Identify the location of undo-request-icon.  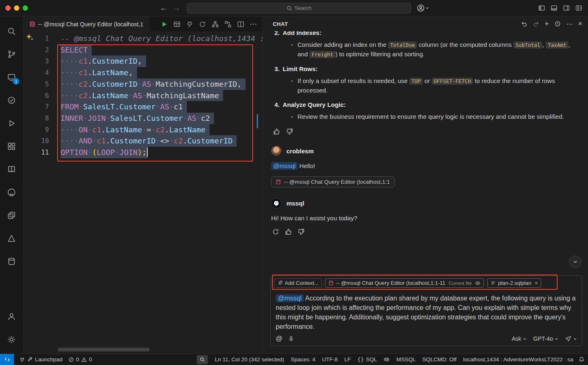
(524, 24).